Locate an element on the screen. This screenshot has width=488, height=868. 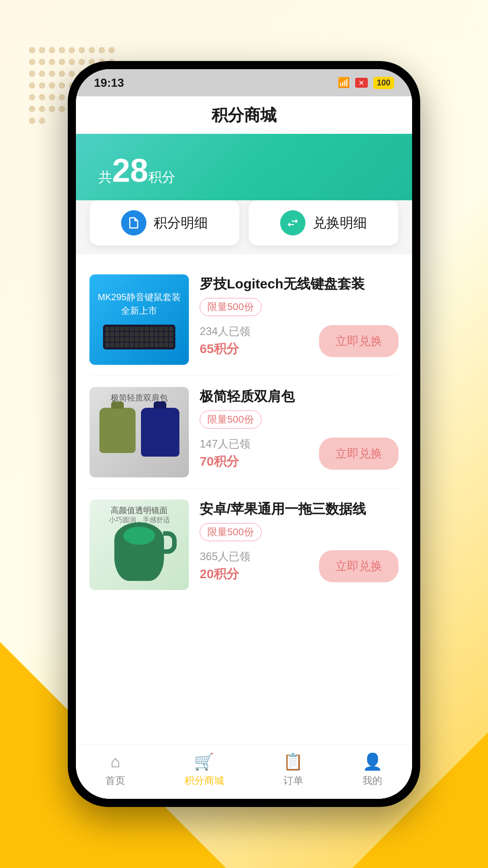
product-meta-3: 365人已领 20积分 立即兑换 is located at coordinates (299, 566).